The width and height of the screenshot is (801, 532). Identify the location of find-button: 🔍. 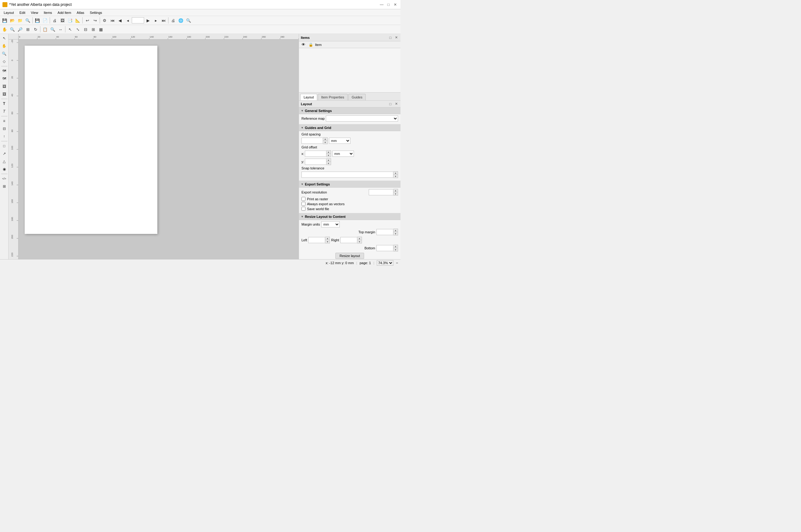
(28, 20).